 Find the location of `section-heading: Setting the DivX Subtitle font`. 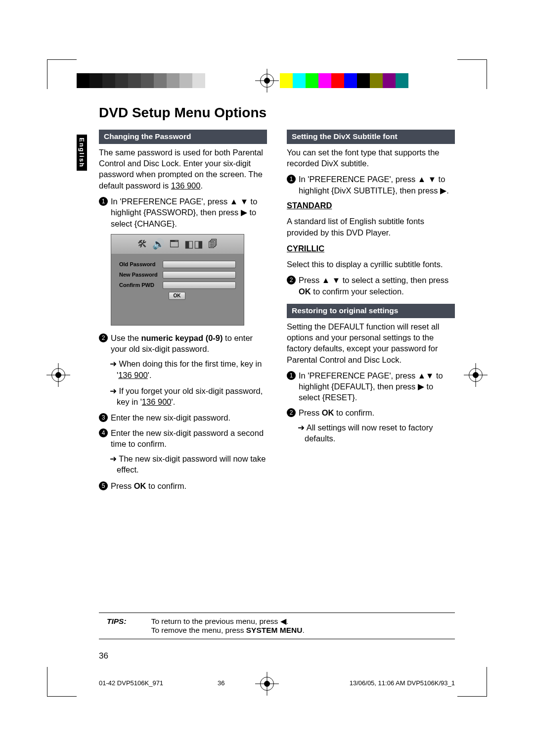

section-heading: Setting the DivX Subtitle font is located at coordinates (371, 137).